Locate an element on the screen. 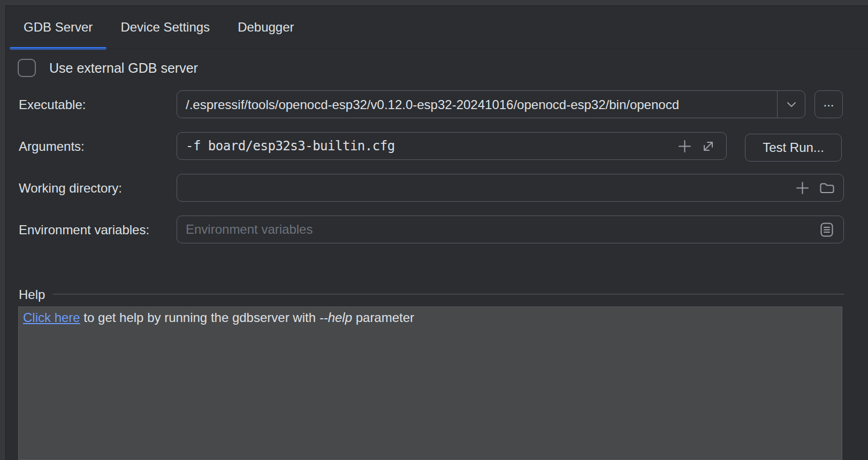  help-text-end: parameter is located at coordinates (383, 318).